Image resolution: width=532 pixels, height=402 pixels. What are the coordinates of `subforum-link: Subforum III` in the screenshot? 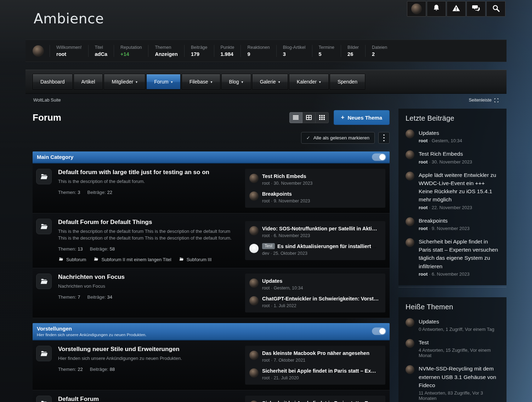 It's located at (195, 260).